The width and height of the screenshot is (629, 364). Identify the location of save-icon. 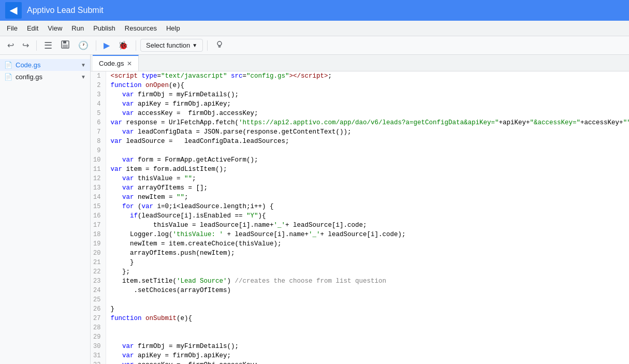
(65, 46).